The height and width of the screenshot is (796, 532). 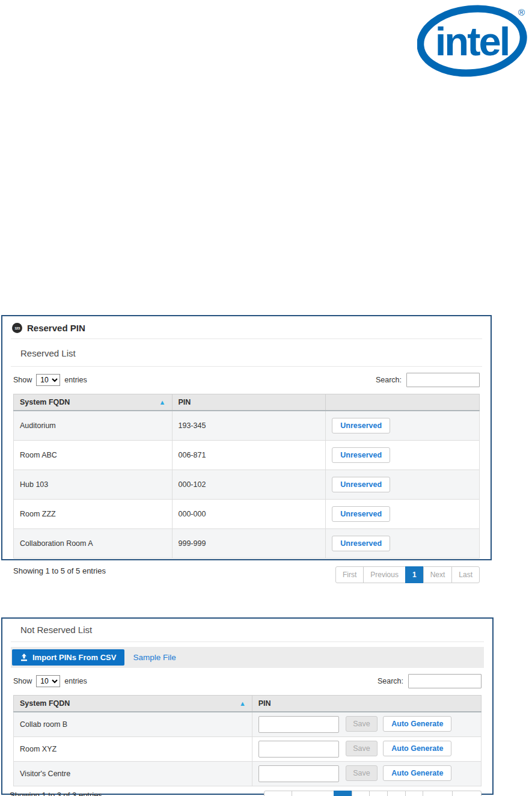 What do you see at coordinates (248, 642) in the screenshot?
I see `divider` at bounding box center [248, 642].